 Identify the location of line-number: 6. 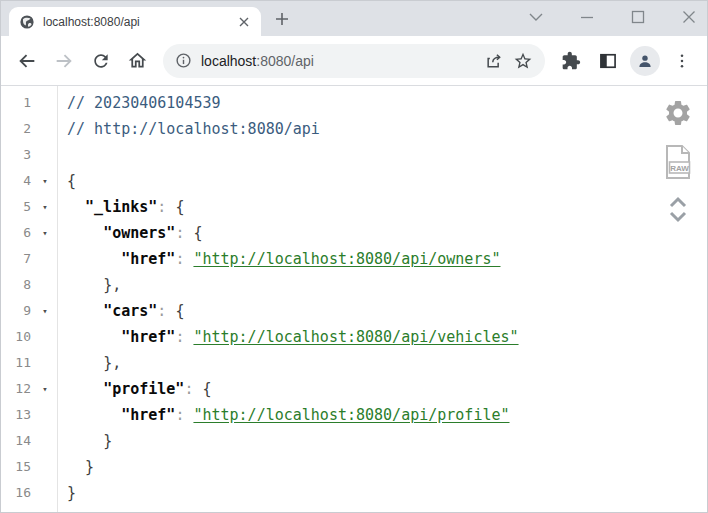
(17, 233).